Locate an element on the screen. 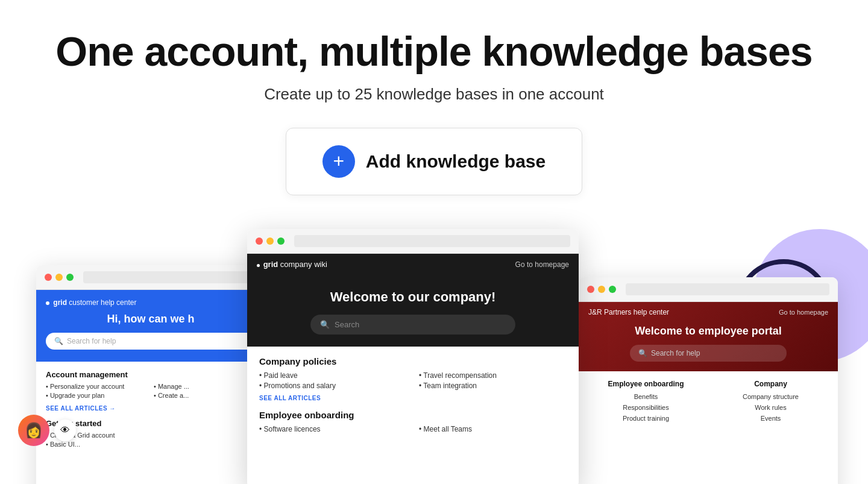 The height and width of the screenshot is (484, 868). add-kb-label: Add knowledge base is located at coordinates (456, 162).